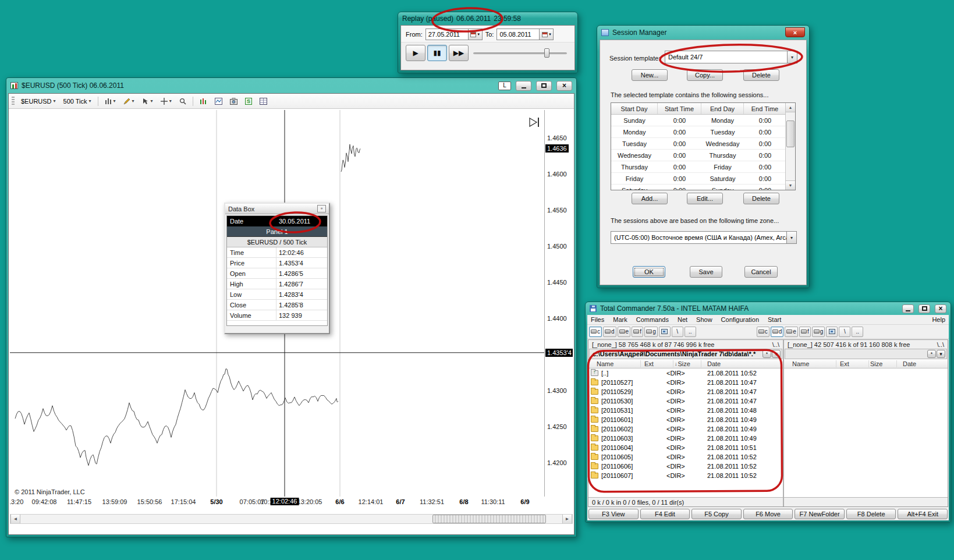  Describe the element at coordinates (416, 53) in the screenshot. I see `play-button: ▶` at that location.